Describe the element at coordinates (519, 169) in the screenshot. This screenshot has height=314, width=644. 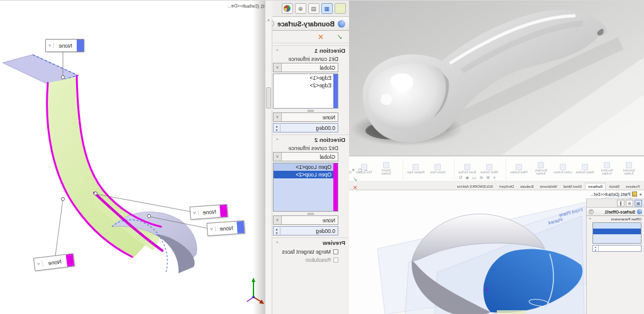
I see `ribbon-command-filled-surface: Filled Surface` at that location.